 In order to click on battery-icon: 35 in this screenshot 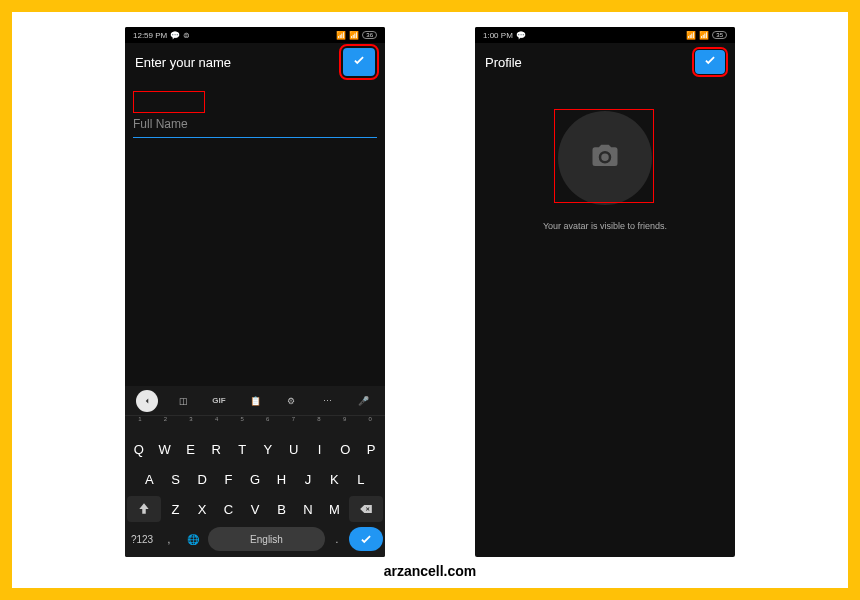, I will do `click(720, 35)`.